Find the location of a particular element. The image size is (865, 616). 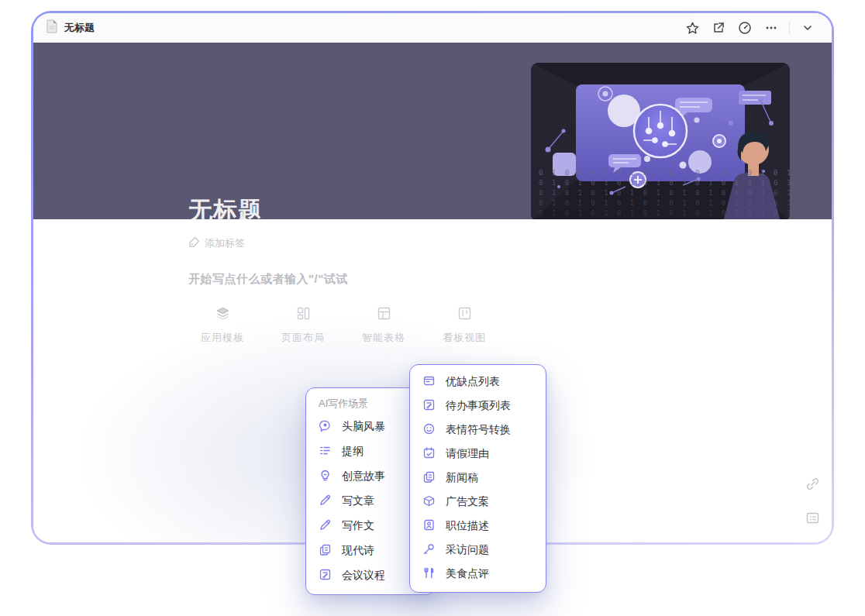

person-doc-icon is located at coordinates (429, 526).